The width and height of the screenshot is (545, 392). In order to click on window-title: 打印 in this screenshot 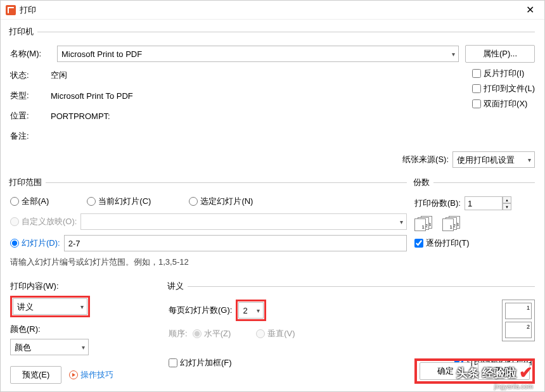, I will do `click(270, 10)`.